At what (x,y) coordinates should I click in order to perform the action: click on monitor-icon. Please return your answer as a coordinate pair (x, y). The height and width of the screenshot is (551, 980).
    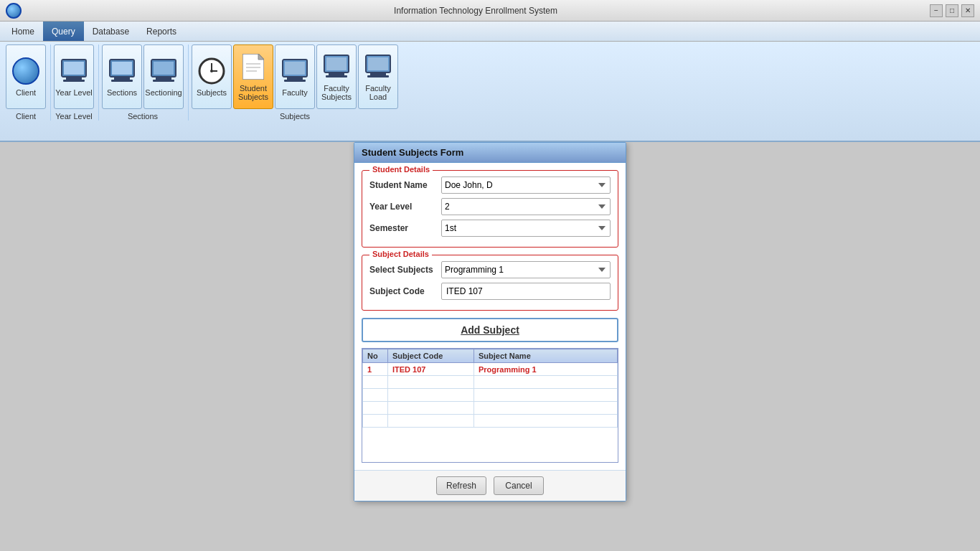
    Looking at the image, I should click on (74, 71).